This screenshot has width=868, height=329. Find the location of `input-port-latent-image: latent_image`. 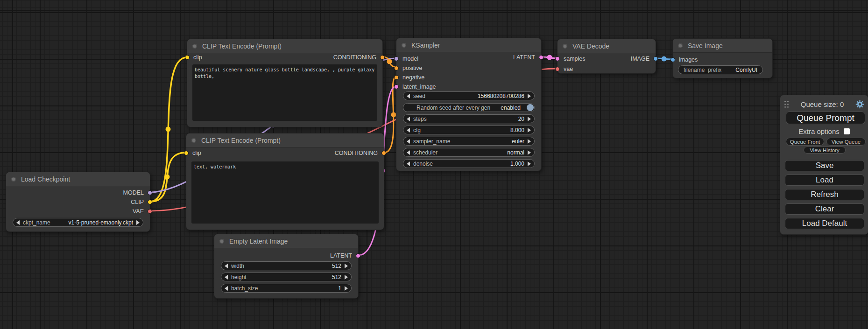

input-port-latent-image: latent_image is located at coordinates (416, 87).